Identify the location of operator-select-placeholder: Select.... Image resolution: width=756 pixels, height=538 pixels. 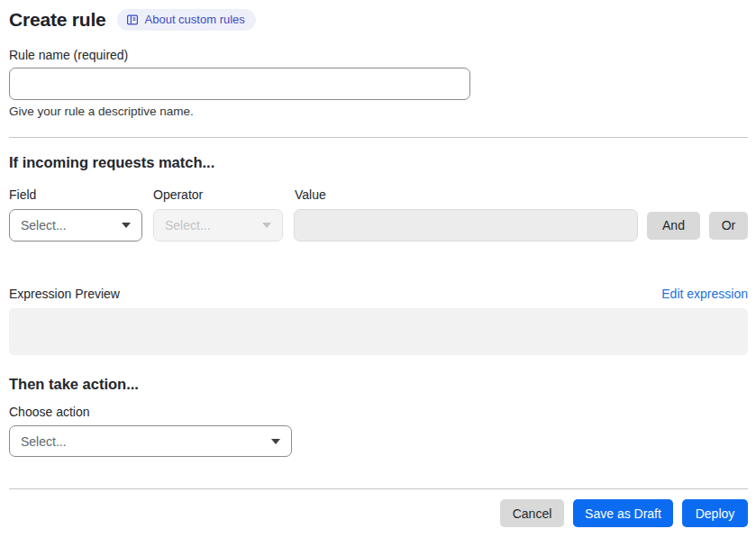
(187, 225).